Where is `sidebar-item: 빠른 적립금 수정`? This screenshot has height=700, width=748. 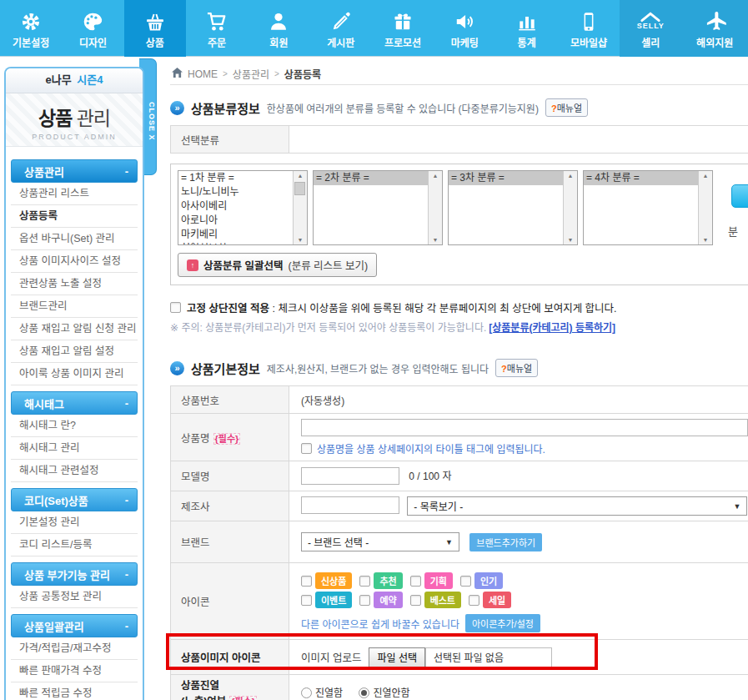 sidebar-item: 빠른 적립금 수정 is located at coordinates (74, 691).